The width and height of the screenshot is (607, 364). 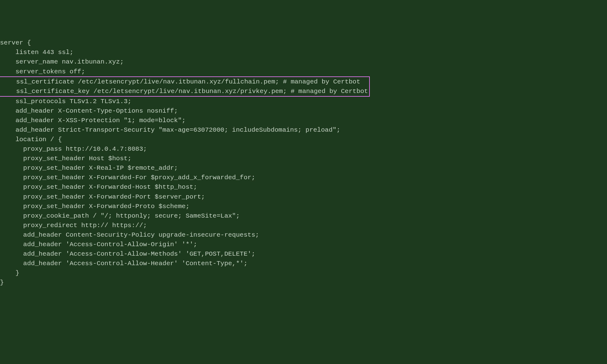 I want to click on code-line: add_header 'Access-Control-Allow-Methods…, so click(x=304, y=254).